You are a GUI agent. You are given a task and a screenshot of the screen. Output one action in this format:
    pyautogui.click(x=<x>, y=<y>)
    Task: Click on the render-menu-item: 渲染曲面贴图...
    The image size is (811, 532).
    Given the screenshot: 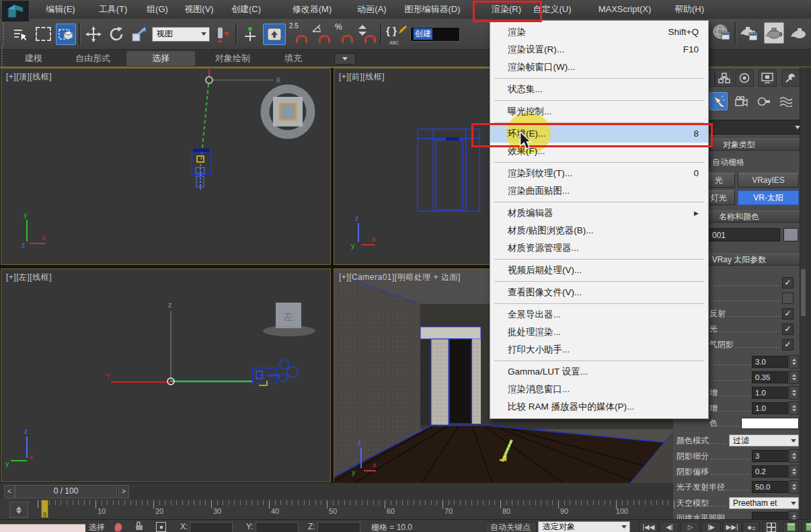 What is the action you would take?
    pyautogui.click(x=599, y=191)
    